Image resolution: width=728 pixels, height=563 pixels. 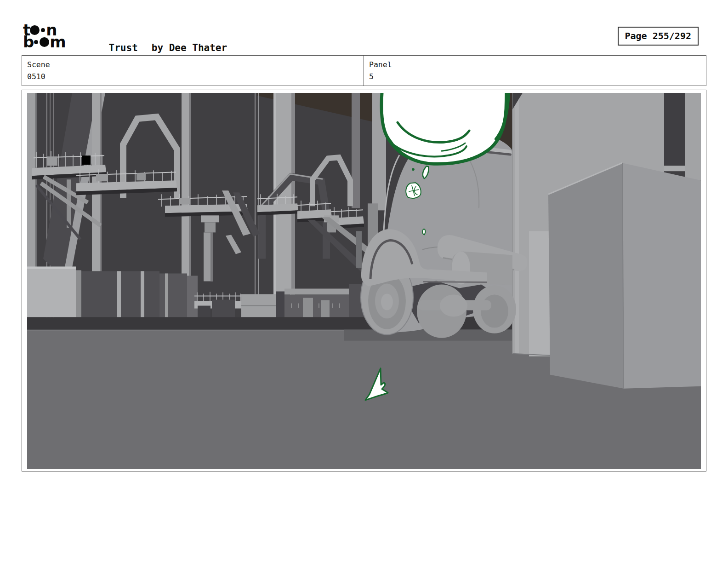 What do you see at coordinates (535, 71) in the screenshot?
I see `panel-cell: Panel 5` at bounding box center [535, 71].